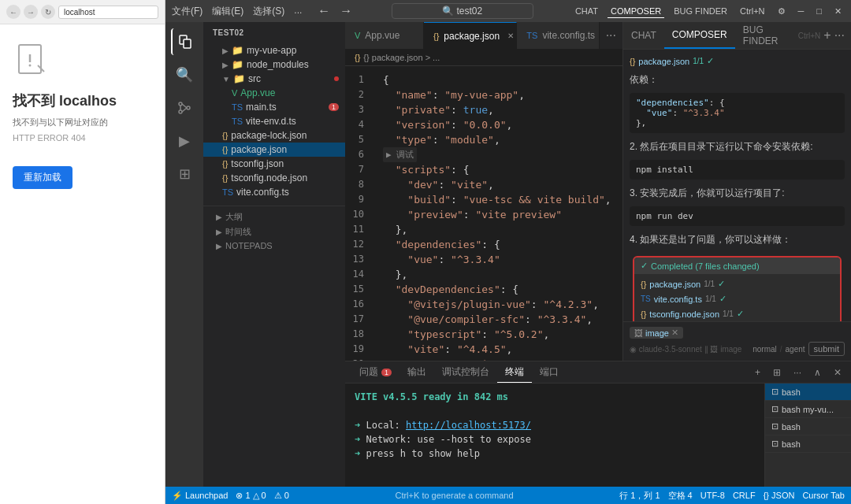 The width and height of the screenshot is (851, 504). What do you see at coordinates (274, 65) in the screenshot?
I see `sidebar-item-node-modules: ▶ 📁 node_modules` at bounding box center [274, 65].